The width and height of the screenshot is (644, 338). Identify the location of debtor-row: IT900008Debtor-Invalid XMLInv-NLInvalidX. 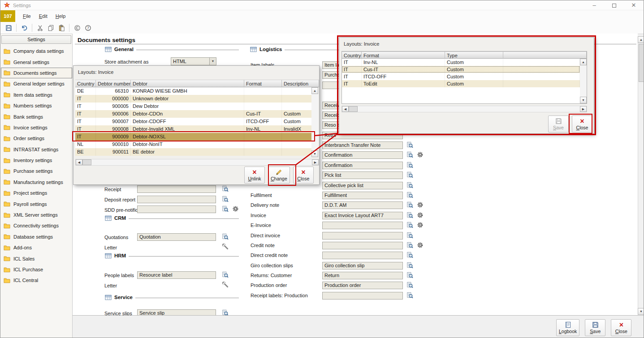
(194, 129).